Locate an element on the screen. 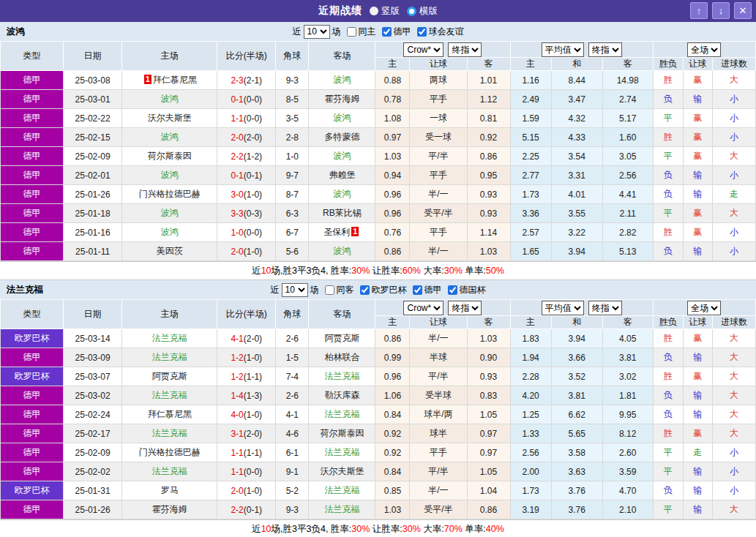 This screenshot has width=756, height=537. summary-segment: 让胜率: is located at coordinates (386, 529).